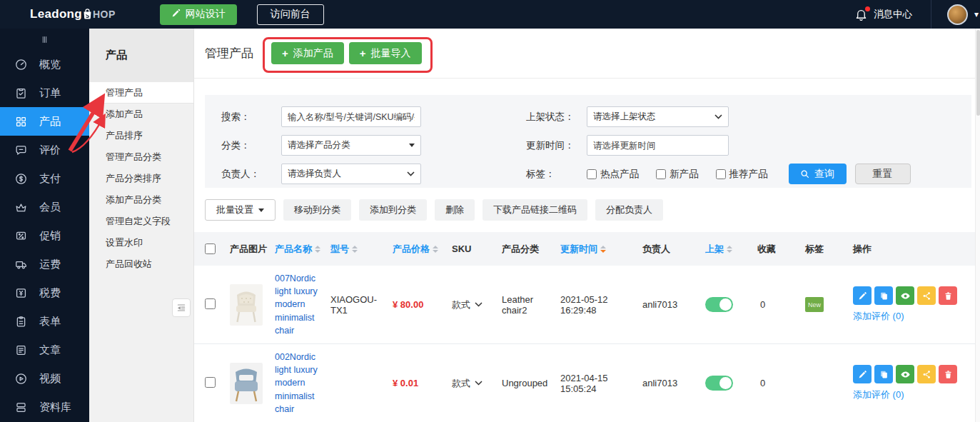 The image size is (980, 422). I want to click on website-design-button: 网站设计, so click(198, 14).